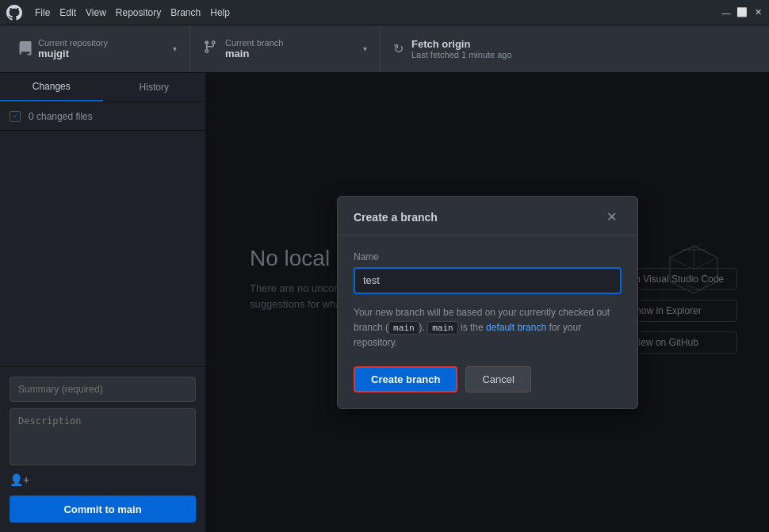 The height and width of the screenshot is (532, 769). What do you see at coordinates (103, 117) in the screenshot?
I see `changed-files-bar: ✓ 0 changed files` at bounding box center [103, 117].